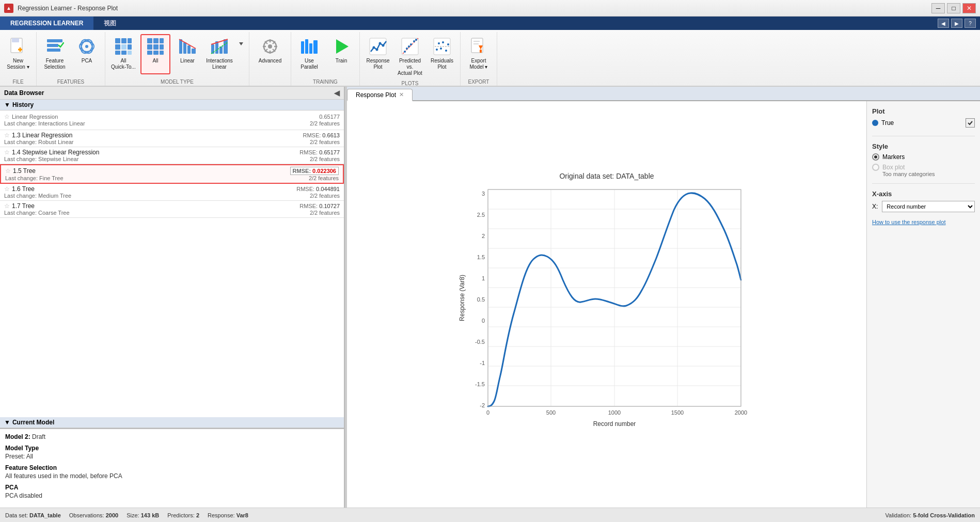 This screenshot has height=522, width=980. Describe the element at coordinates (943, 23) in the screenshot. I see `nav-back-button: ◀` at that location.